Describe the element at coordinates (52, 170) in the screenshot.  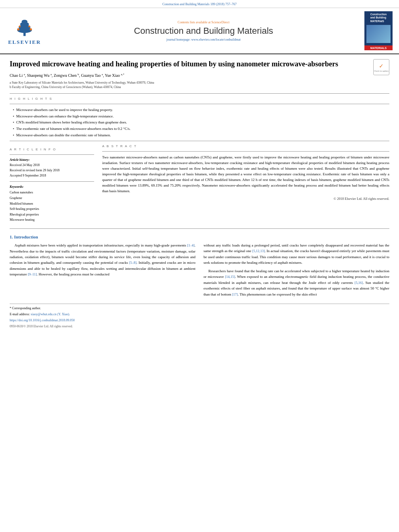
I see `article-history-dates: Received 24 May 2018 Received in revised…` at that location.